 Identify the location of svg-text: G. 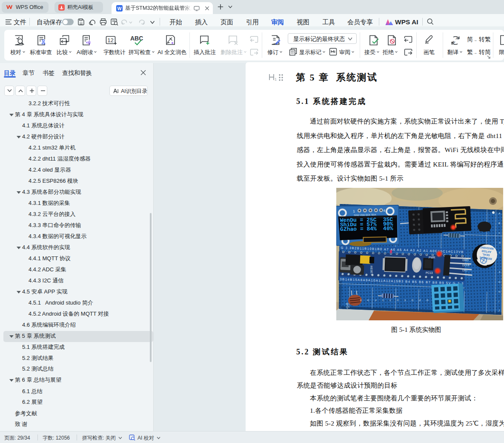
(500, 282).